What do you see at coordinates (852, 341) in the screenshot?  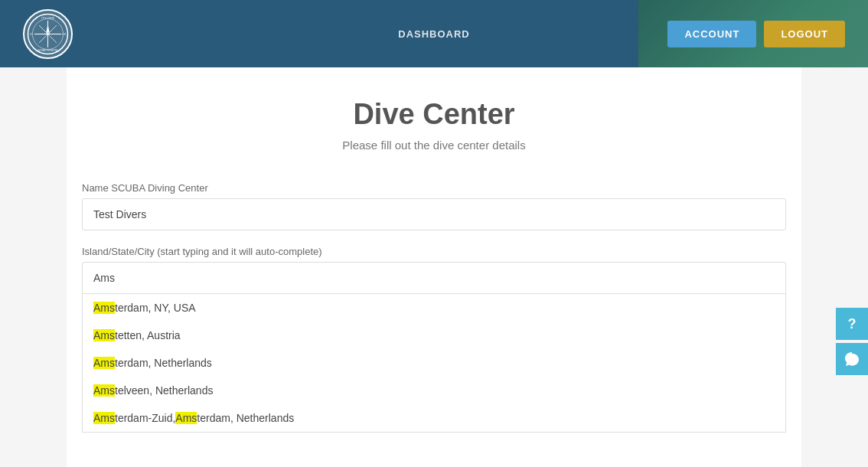 I see `sidebar-right: ?` at bounding box center [852, 341].